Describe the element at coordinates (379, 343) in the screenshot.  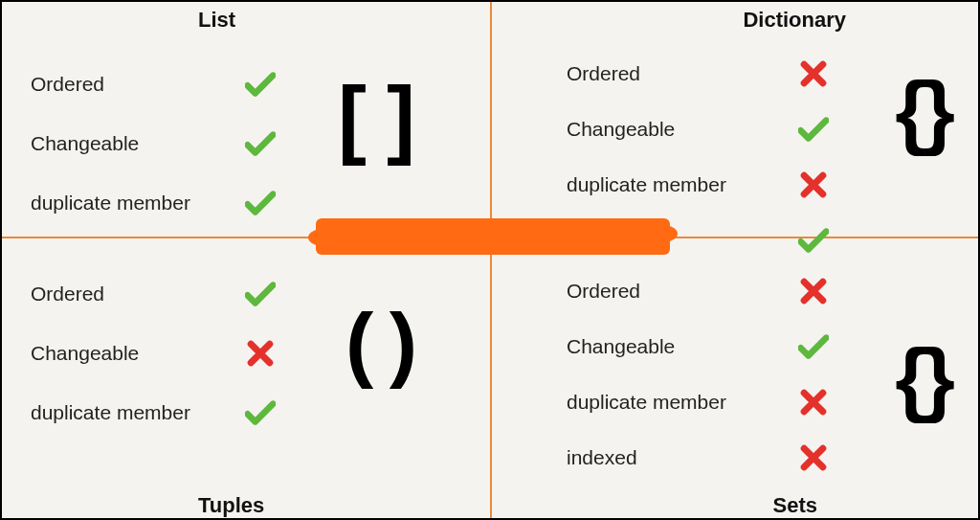
I see `bracket-tuples: ( )` at that location.